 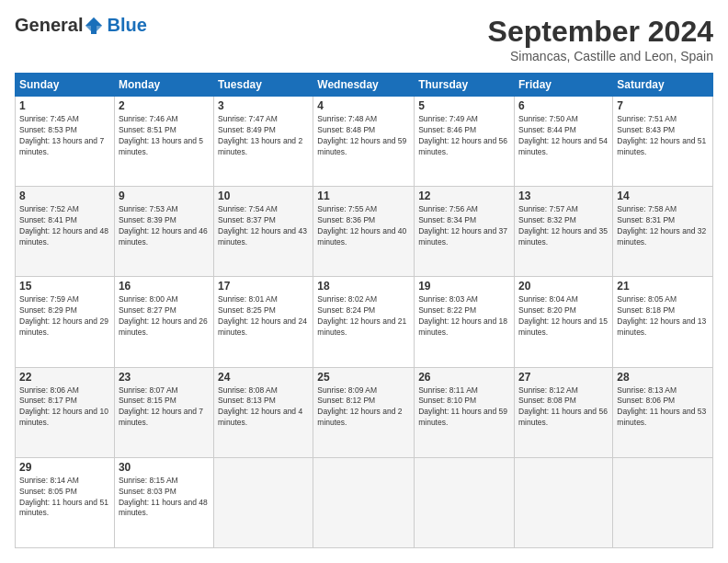 I want to click on day-21: 21 Sunrise: 8:05 AMSunset: 8:18 PMDaylig…, so click(x=664, y=322).